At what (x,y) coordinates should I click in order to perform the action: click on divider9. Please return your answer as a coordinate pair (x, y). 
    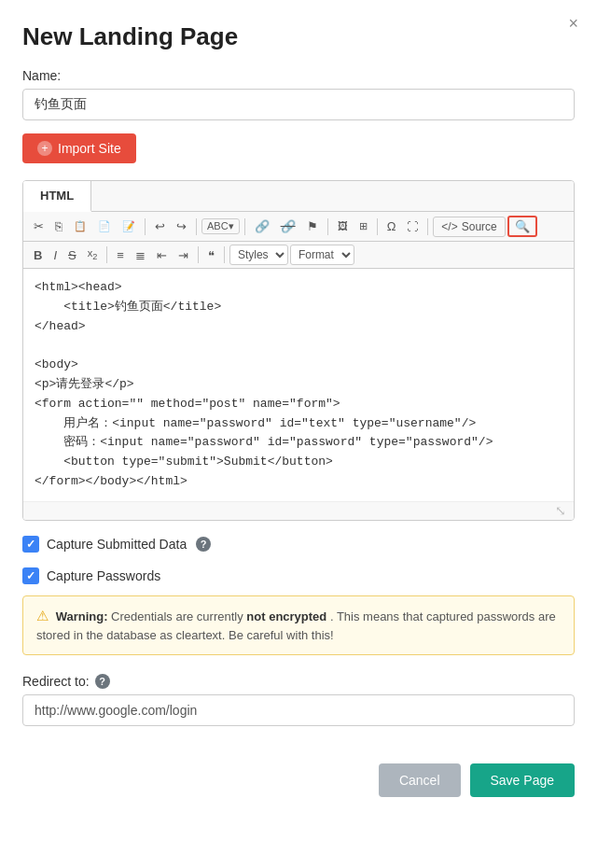
    Looking at the image, I should click on (224, 255).